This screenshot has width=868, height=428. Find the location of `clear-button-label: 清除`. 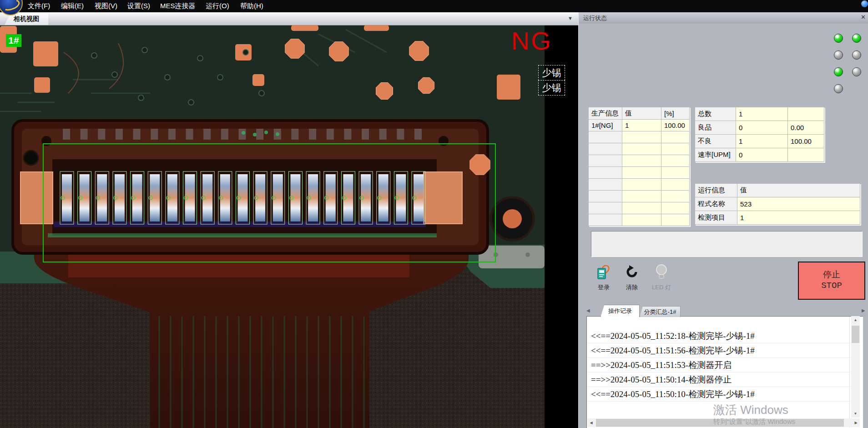

clear-button-label: 清除 is located at coordinates (632, 287).